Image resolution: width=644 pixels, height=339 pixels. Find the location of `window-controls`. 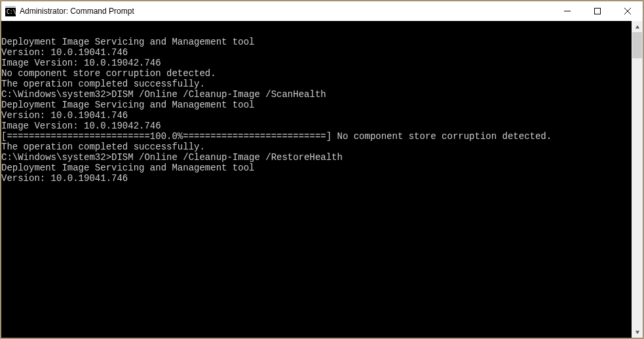

window-controls is located at coordinates (597, 11).